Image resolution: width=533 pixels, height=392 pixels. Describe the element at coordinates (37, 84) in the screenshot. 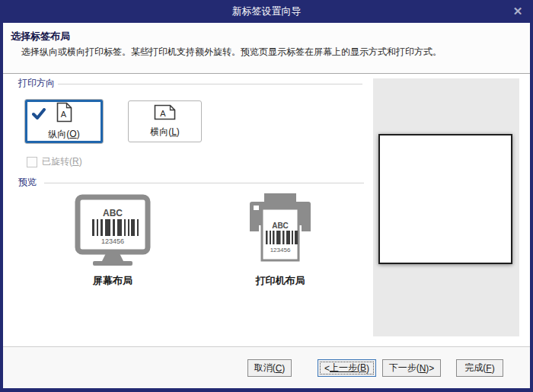

I see `orientation-group-label: 打印方向` at that location.